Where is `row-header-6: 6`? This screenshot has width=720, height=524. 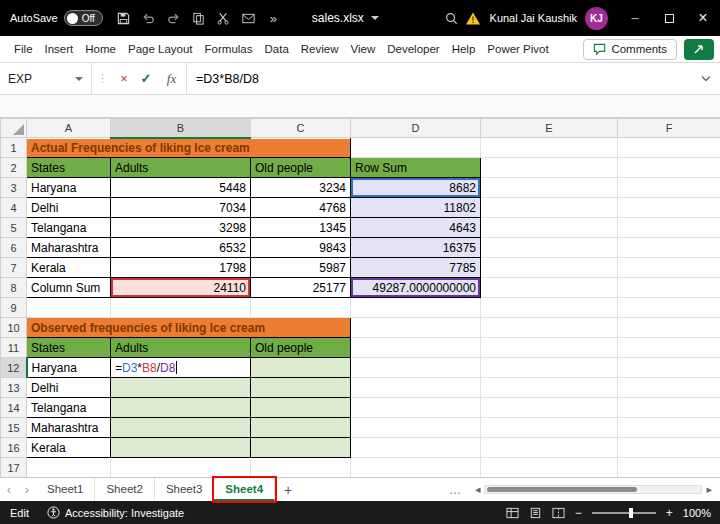 row-header-6: 6 is located at coordinates (14, 248).